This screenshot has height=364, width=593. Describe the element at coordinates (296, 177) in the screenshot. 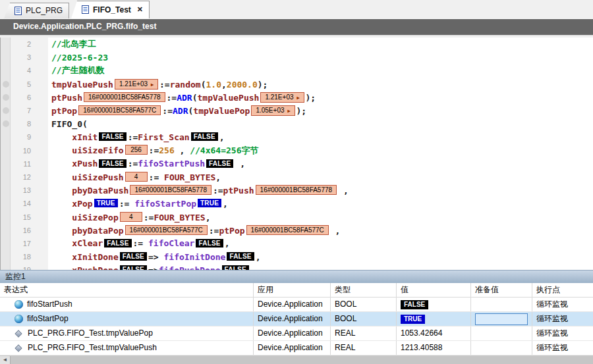

I see `code-line-12: 12 uiSizePush4:= FOUR_BYTES,` at that location.